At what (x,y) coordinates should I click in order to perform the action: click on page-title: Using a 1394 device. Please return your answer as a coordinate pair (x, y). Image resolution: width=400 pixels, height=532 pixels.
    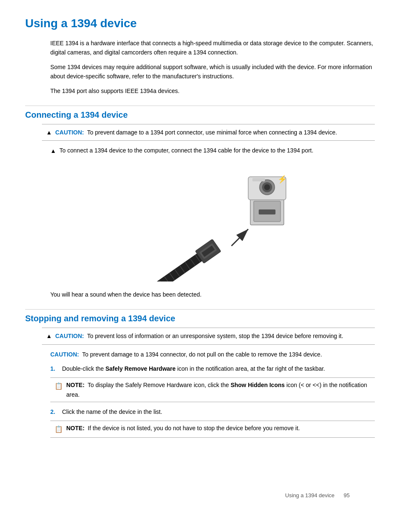
    Looking at the image, I should click on (200, 23).